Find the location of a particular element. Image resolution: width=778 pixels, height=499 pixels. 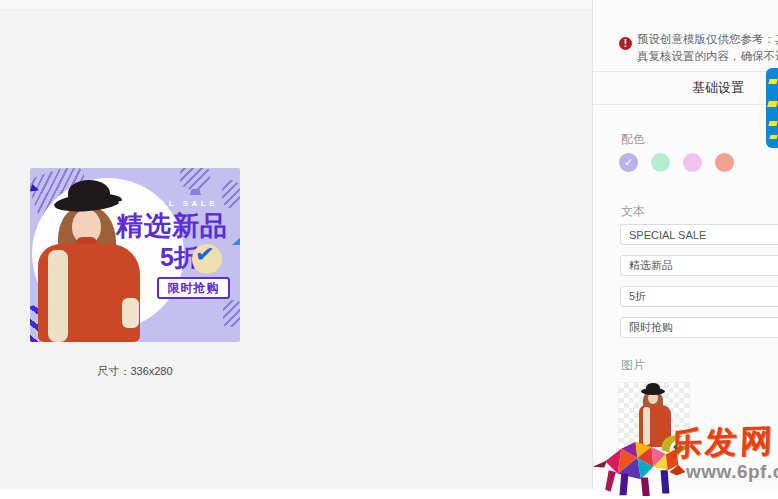

banner-headline: 精选新品 is located at coordinates (178, 226).